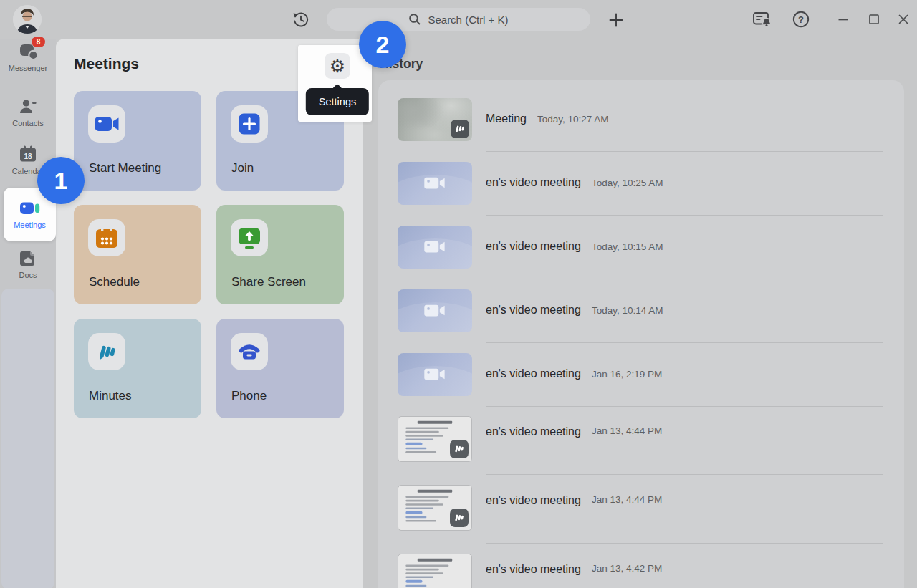 The width and height of the screenshot is (917, 588). I want to click on help-icon: ?, so click(801, 19).